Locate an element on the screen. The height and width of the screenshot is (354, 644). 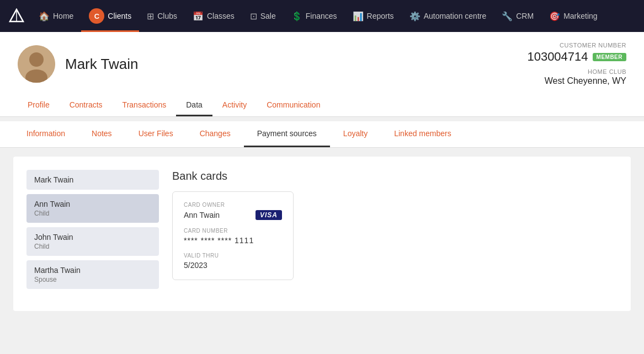
avatar is located at coordinates (36, 64).